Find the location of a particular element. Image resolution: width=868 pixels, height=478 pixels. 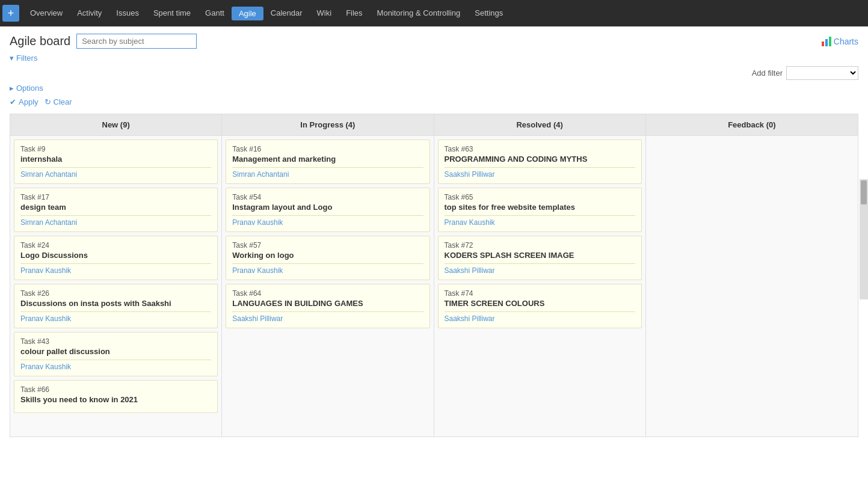

task-title: PROGRAMMING AND CODING MYTHS is located at coordinates (540, 159).